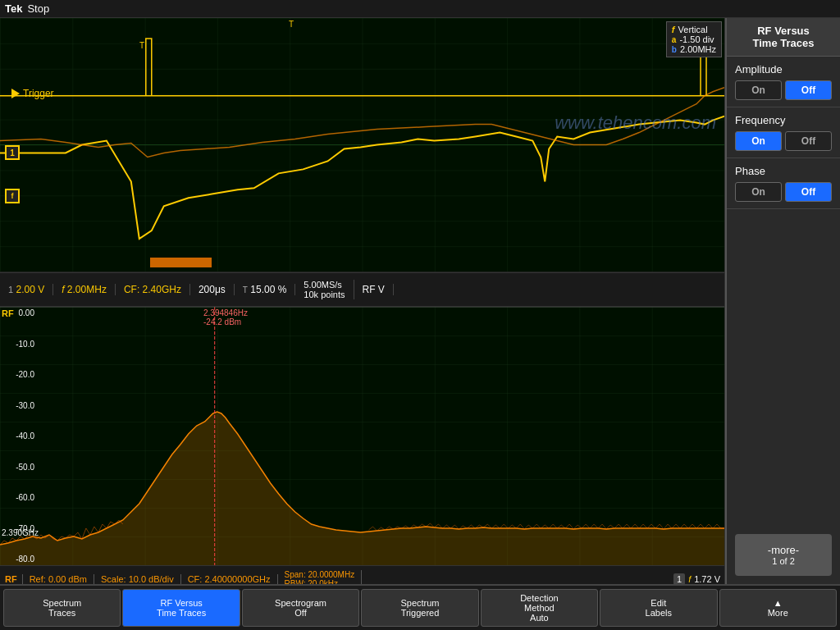 The height and width of the screenshot is (630, 840). I want to click on sample-rate-display: 5.00MS/s 10k points, so click(325, 290).